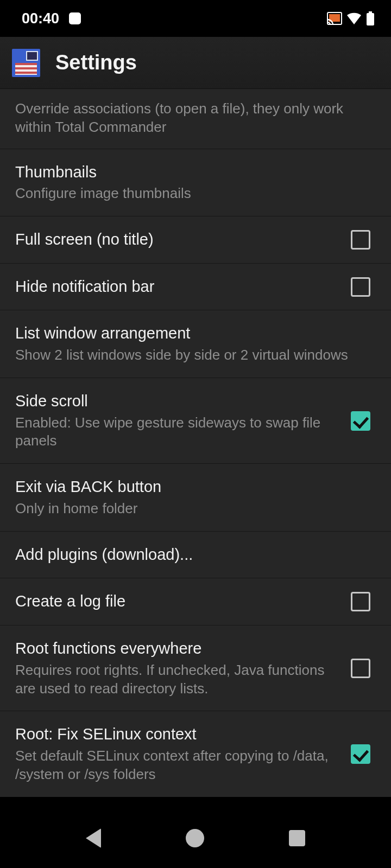 The width and height of the screenshot is (391, 868). What do you see at coordinates (195, 240) in the screenshot?
I see `row-full-screen: Full screen (no title)` at bounding box center [195, 240].